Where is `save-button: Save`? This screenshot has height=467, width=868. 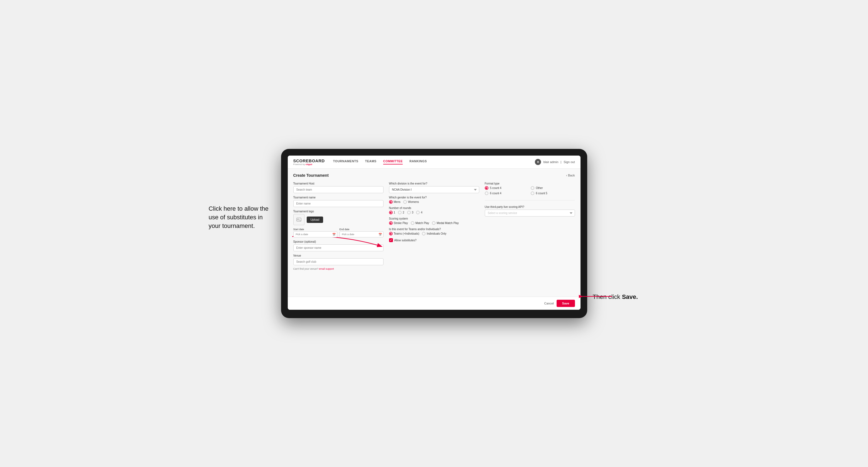 save-button: Save is located at coordinates (566, 303).